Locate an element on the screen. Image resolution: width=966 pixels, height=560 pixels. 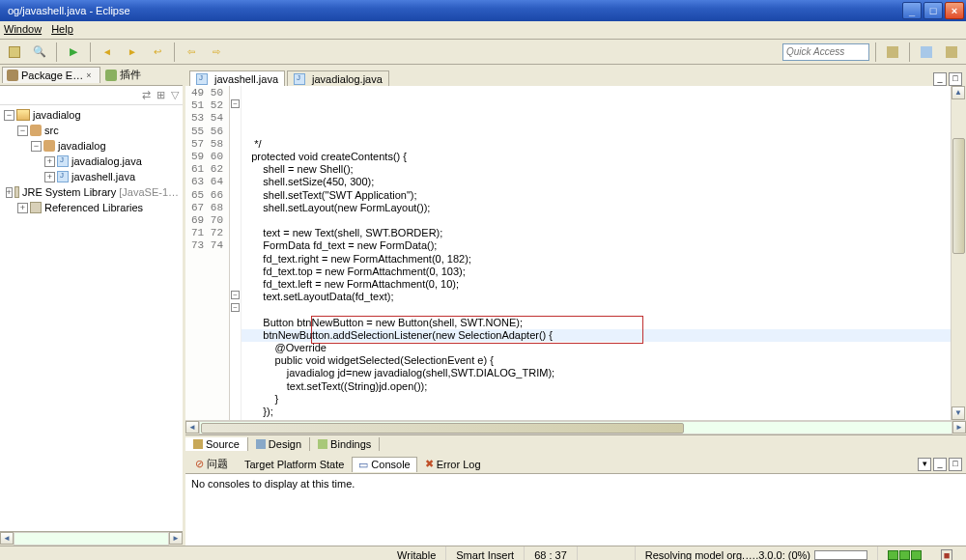
link-editor-icon: ⊞ is located at coordinates (160, 95).